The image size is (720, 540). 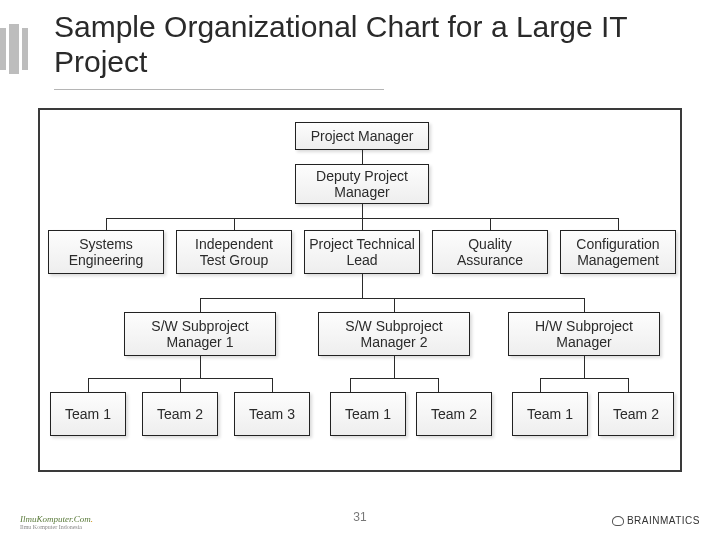 I want to click on node-independent-test-group: Independent Test Group, so click(x=234, y=252).